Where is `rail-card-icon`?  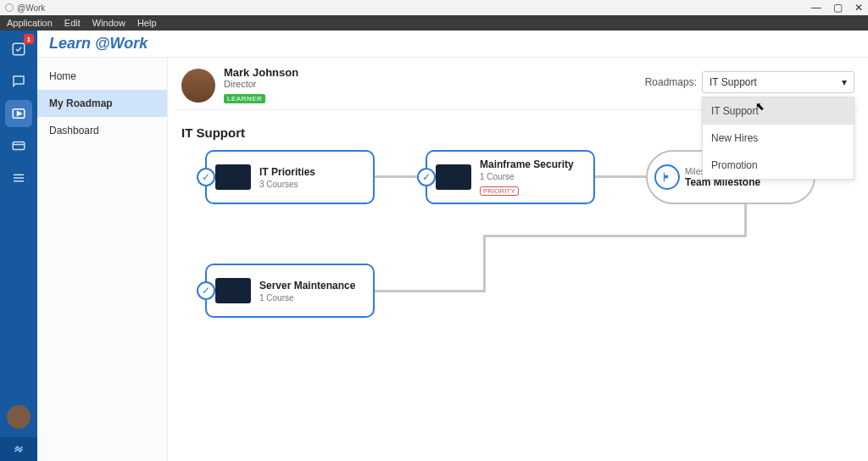 rail-card-icon is located at coordinates (19, 146).